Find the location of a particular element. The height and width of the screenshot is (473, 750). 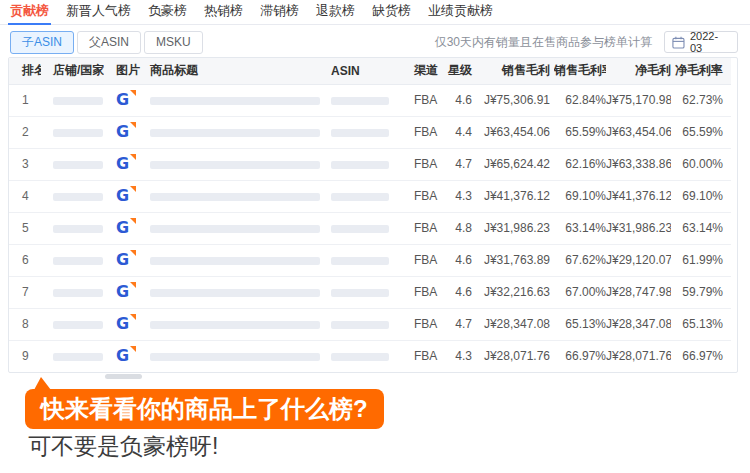

column-header-channel: 渠道 is located at coordinates (423, 71).